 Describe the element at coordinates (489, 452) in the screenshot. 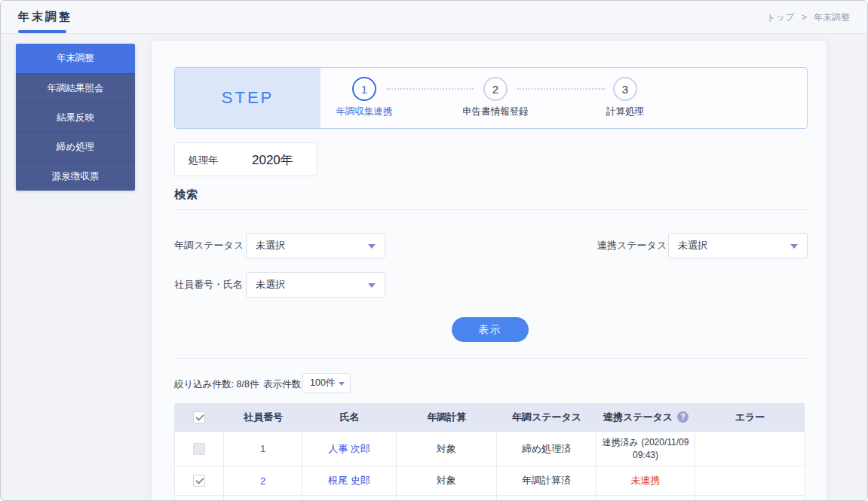

I see `employee-table: 社員番号 氏名 年調計算 年調ステータス 連携ステータス ? エラー 1 人事 …` at that location.